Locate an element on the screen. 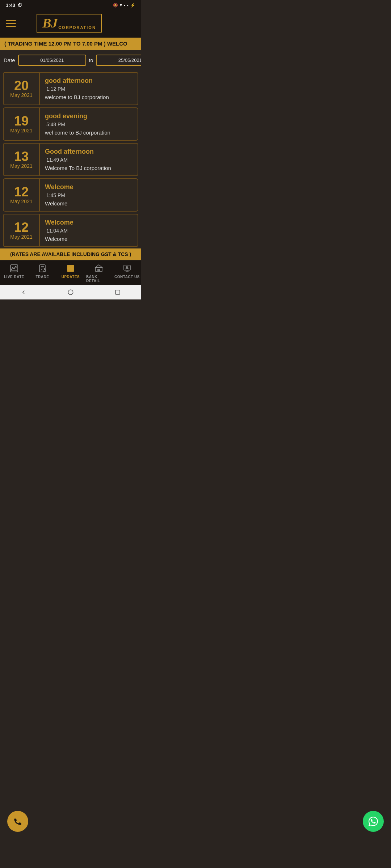 The image size is (391, 868). card-content: Welcome 1:45 PM Welcome is located at coordinates (89, 195).